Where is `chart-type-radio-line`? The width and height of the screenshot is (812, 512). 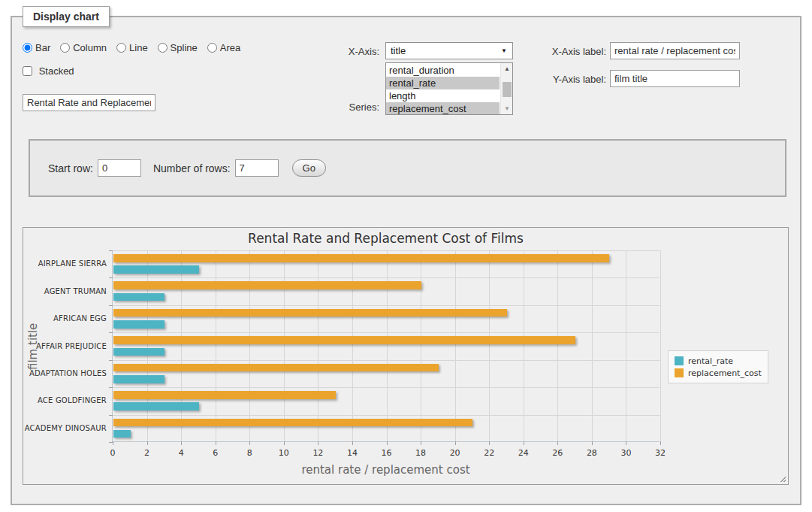 chart-type-radio-line is located at coordinates (122, 48).